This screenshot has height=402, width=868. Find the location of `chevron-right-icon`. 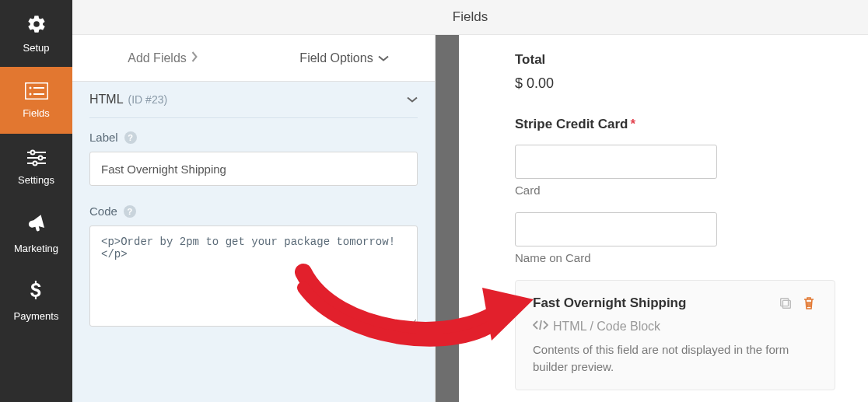

chevron-right-icon is located at coordinates (194, 58).